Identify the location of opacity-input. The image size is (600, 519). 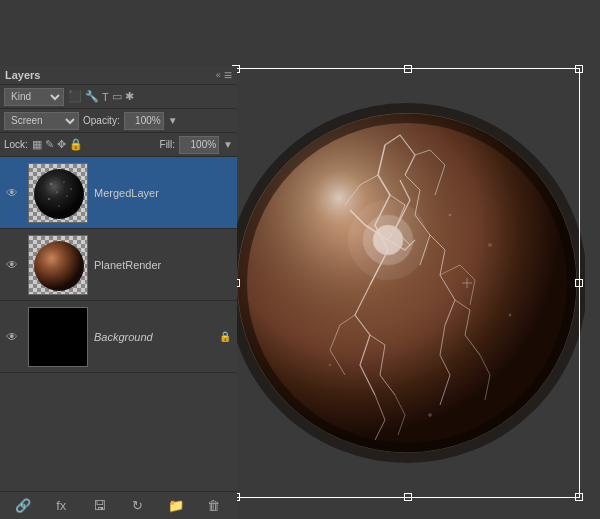
(144, 121).